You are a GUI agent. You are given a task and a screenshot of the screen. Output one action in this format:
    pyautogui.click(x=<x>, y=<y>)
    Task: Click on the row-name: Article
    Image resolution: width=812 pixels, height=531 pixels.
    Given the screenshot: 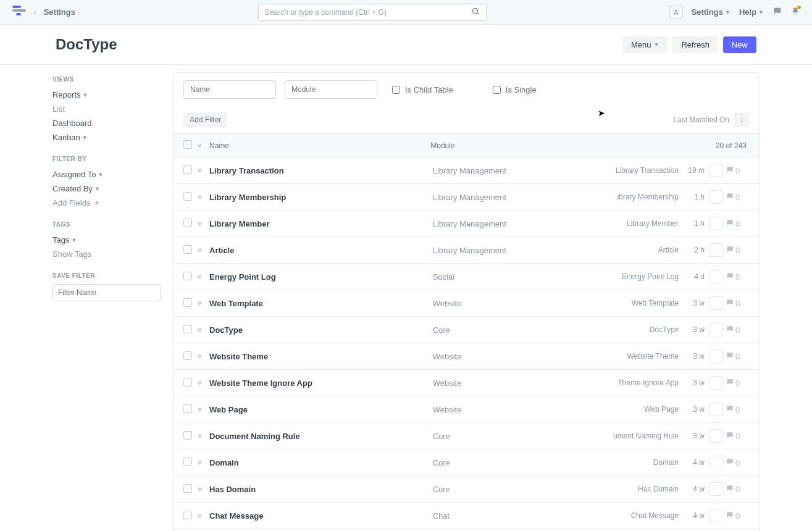 What is the action you would take?
    pyautogui.click(x=321, y=251)
    